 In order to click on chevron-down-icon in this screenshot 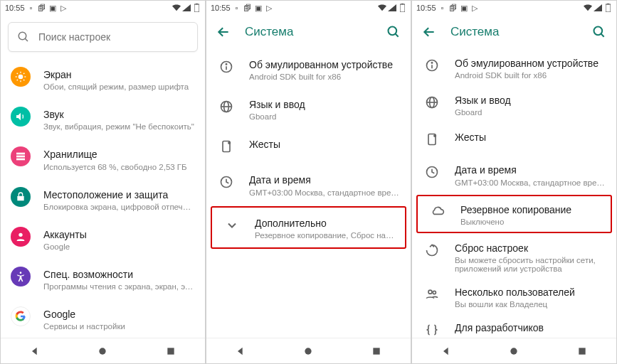, I will do `click(232, 225)`.